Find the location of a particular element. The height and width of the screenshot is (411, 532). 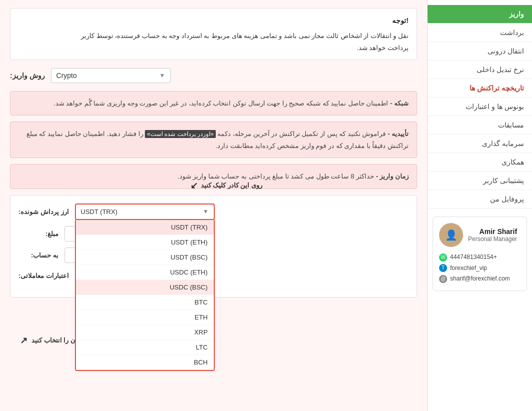

notice-text1: نقل و انتقالات از اشخاص ثالث مجاز نمی با… is located at coordinates (214, 36).